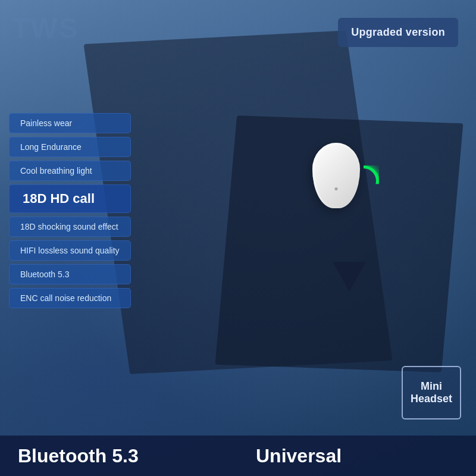  Describe the element at coordinates (70, 298) in the screenshot. I see `feature-enc-noise: ENC call noise reduction` at that location.